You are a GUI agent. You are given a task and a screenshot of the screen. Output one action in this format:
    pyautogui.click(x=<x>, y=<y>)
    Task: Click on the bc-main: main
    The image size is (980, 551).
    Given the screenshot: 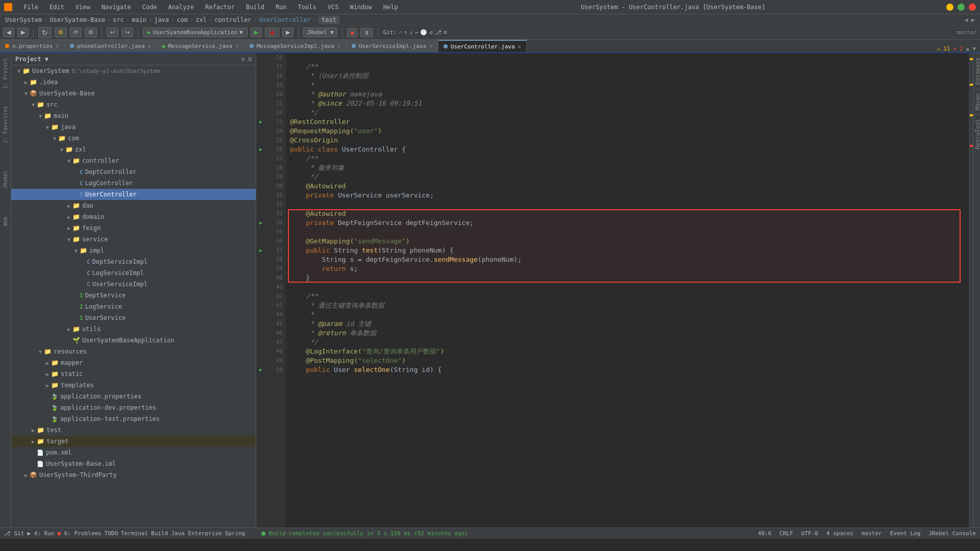 What is the action you would take?
    pyautogui.click(x=139, y=20)
    